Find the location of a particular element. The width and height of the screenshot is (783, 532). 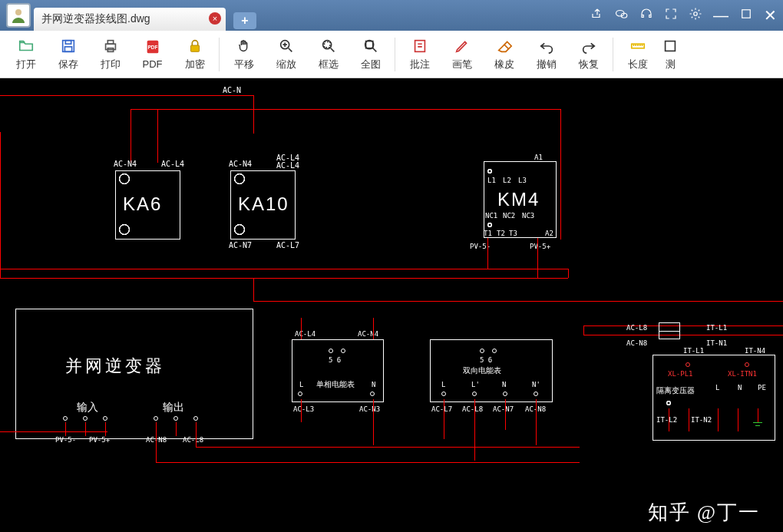

component-label: 输入 is located at coordinates (88, 408).